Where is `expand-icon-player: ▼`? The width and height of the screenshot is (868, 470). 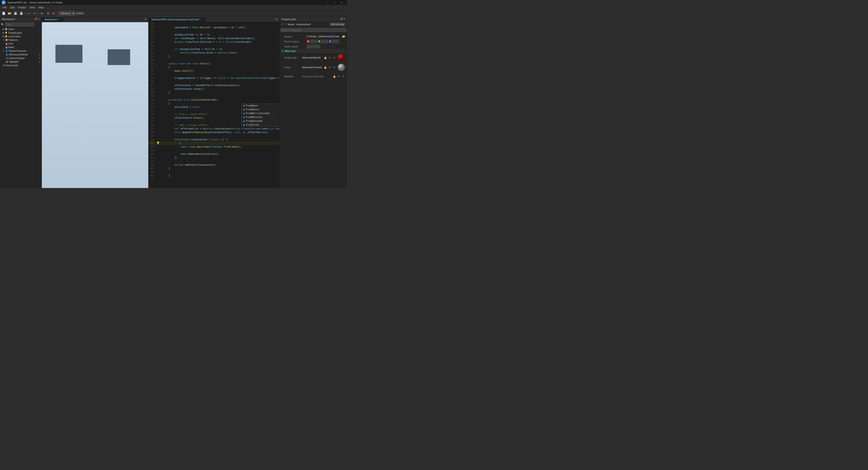 expand-icon-player: ▼ is located at coordinates (4, 51).